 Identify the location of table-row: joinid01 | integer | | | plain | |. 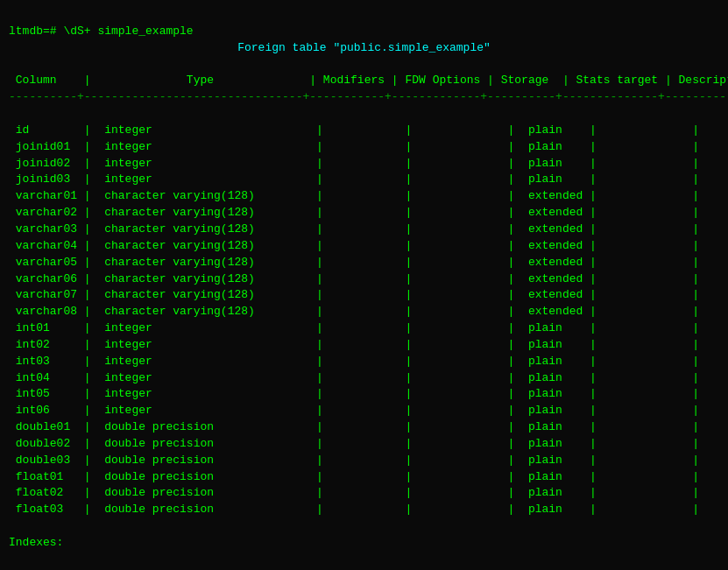
(364, 147).